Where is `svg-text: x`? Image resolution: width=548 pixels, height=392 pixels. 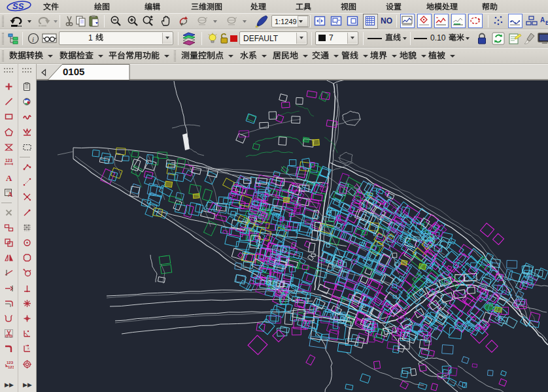
svg-text: x is located at coordinates (29, 348).